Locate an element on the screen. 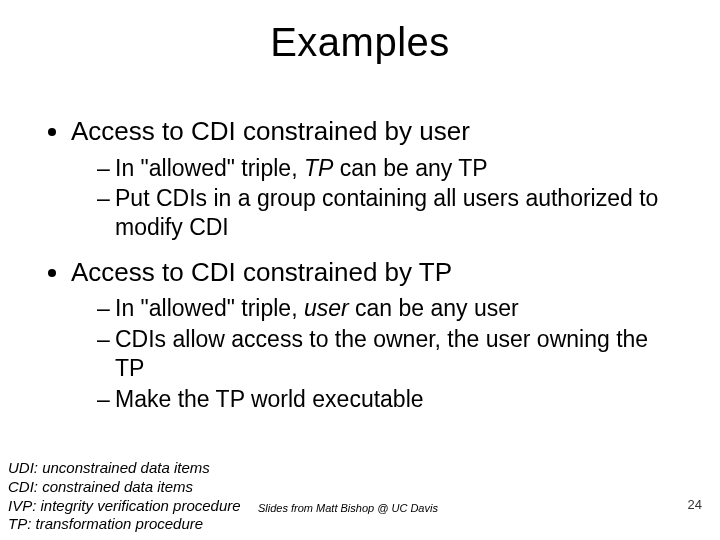  sub-text-pre: Put CDIs in a group containing all users… is located at coordinates (386, 212).